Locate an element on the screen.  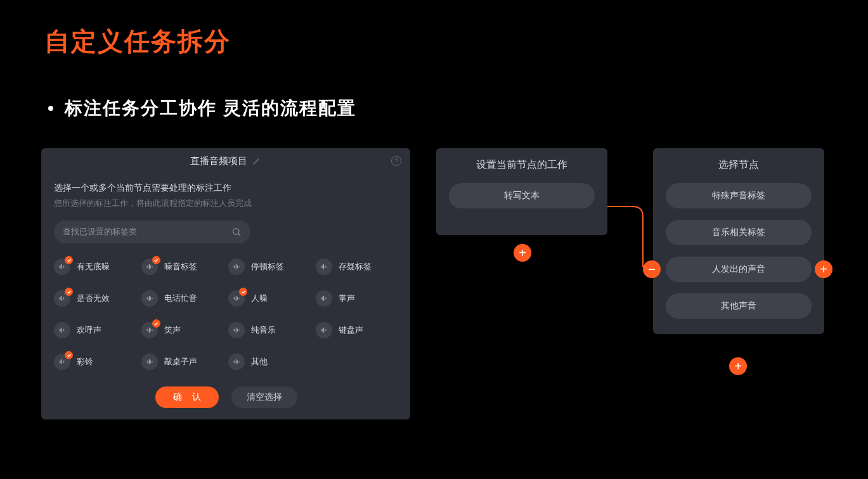
add-node-a-button: + is located at coordinates (522, 253).